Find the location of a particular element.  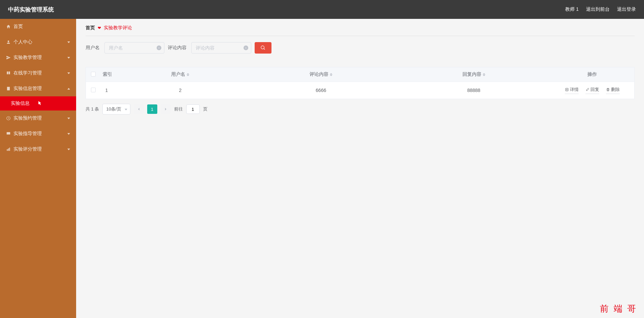

app-title: 中药实验管理系统 is located at coordinates (31, 9).